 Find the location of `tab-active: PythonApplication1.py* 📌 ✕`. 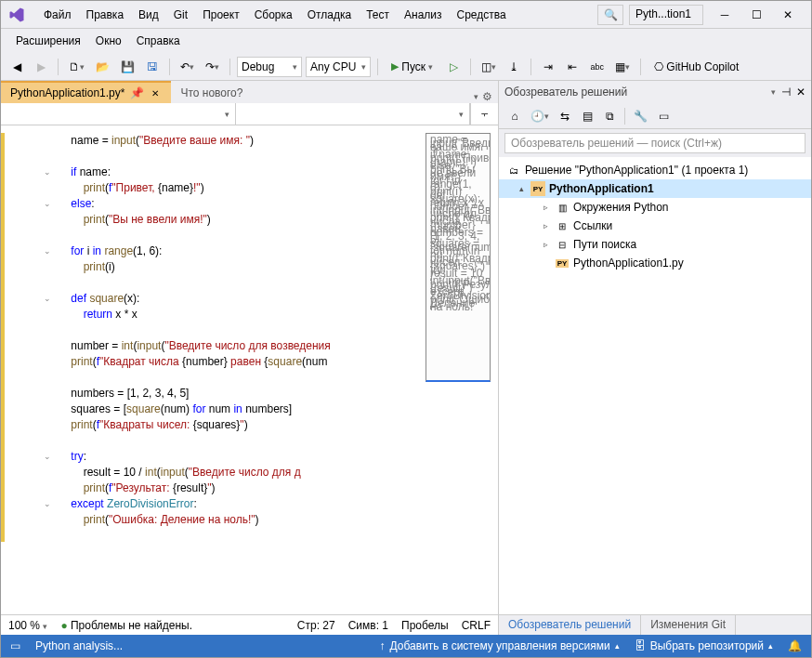

tab-active: PythonApplication1.py* 📌 ✕ is located at coordinates (85, 92).